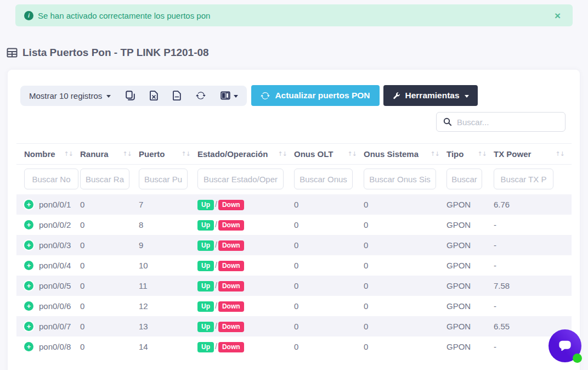 Image resolution: width=588 pixels, height=370 pixels. I want to click on port-name: pon0/0/1, so click(55, 204).